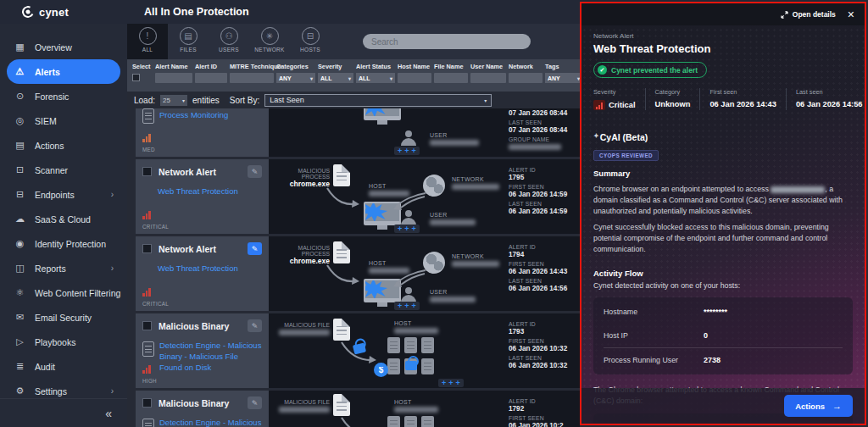 The image size is (868, 427). Describe the element at coordinates (654, 424) in the screenshot. I see `path-label: Process Path` at that location.